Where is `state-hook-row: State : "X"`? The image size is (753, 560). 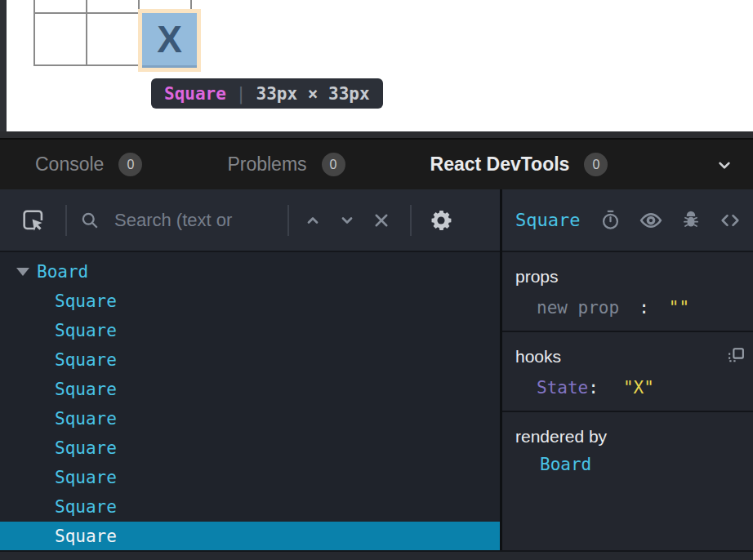
state-hook-row: State : "X" is located at coordinates (634, 388).